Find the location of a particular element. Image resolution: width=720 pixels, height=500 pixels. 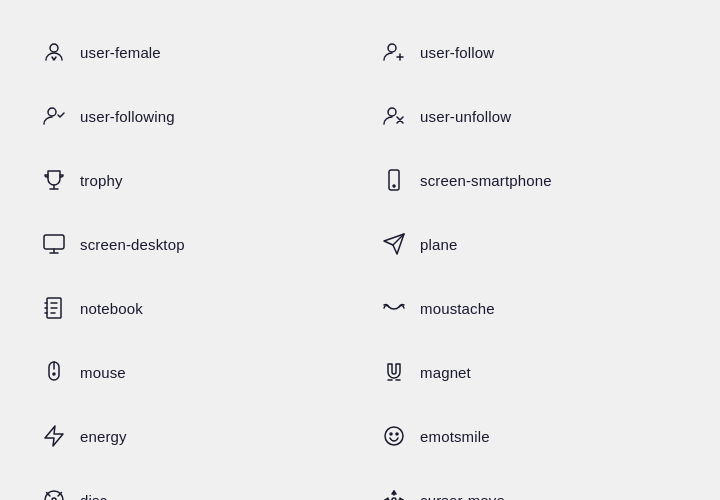

list-item: magnet is located at coordinates (530, 372).